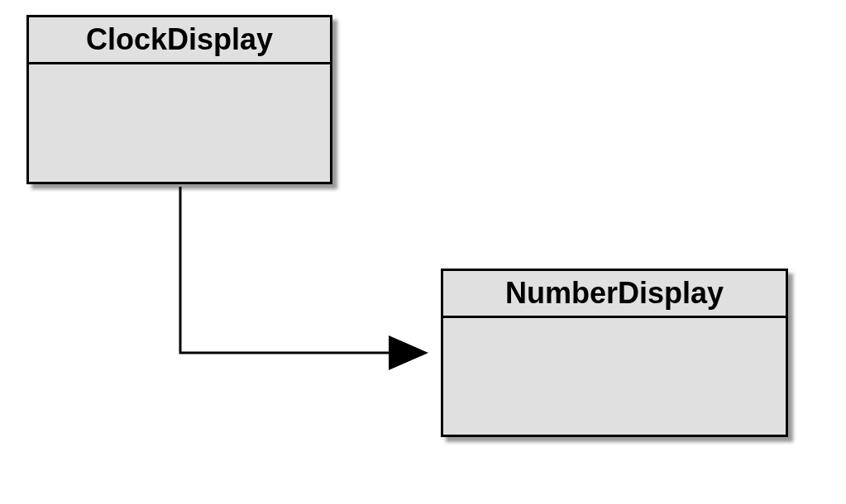 This screenshot has height=504, width=846. What do you see at coordinates (614, 294) in the screenshot?
I see `class-name-number-display: NumberDisplay` at bounding box center [614, 294].